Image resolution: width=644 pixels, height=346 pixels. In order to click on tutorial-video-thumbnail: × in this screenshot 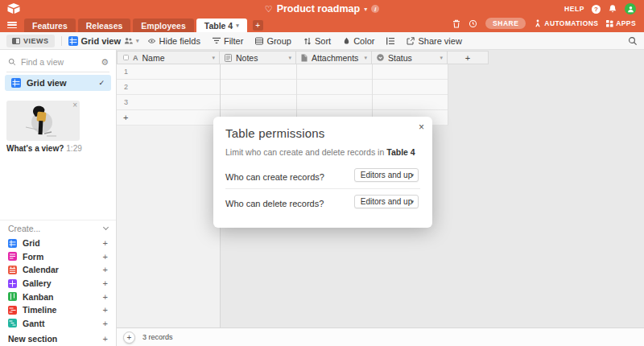, I will do `click(43, 121)`.